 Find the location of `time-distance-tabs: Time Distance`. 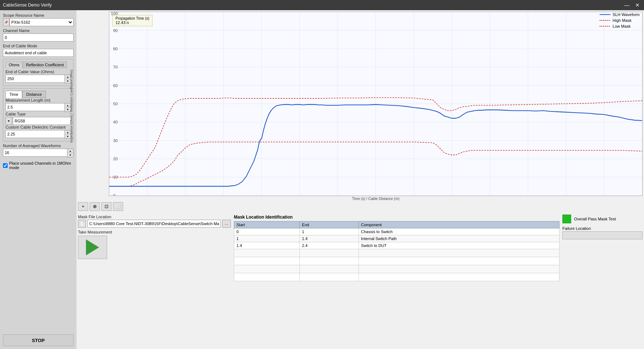

time-distance-tabs: Time Distance is located at coordinates (38, 94).